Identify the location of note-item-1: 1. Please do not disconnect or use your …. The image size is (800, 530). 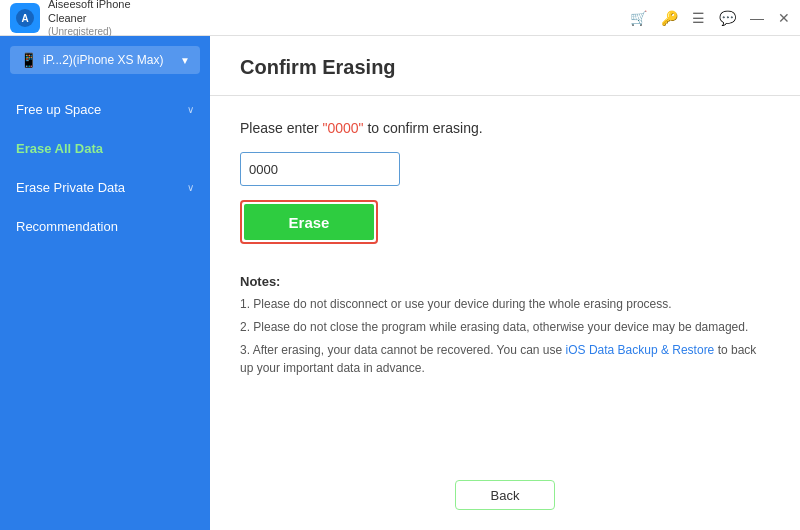
(505, 304).